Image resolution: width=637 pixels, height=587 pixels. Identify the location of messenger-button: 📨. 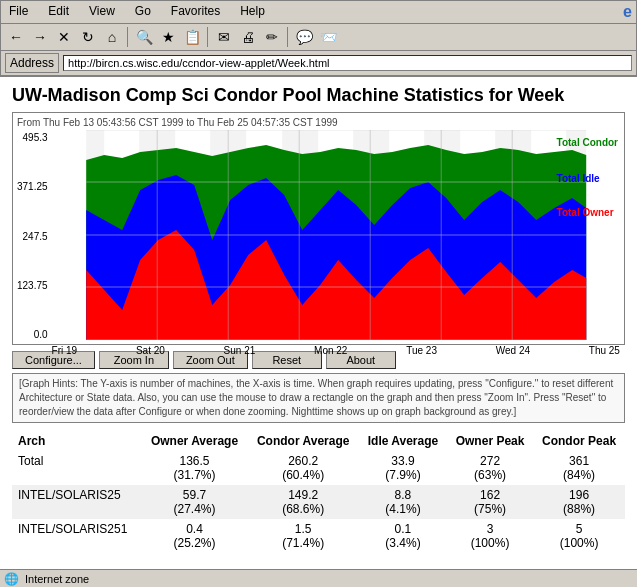
(328, 37).